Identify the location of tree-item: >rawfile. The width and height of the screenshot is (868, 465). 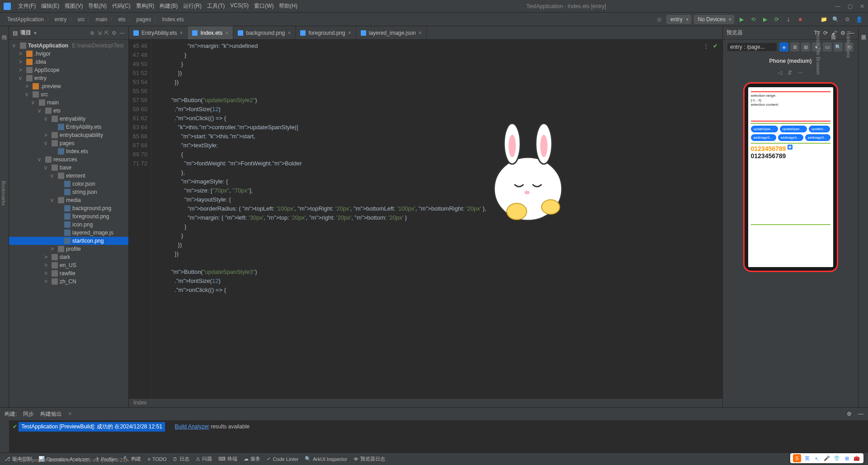
(69, 273).